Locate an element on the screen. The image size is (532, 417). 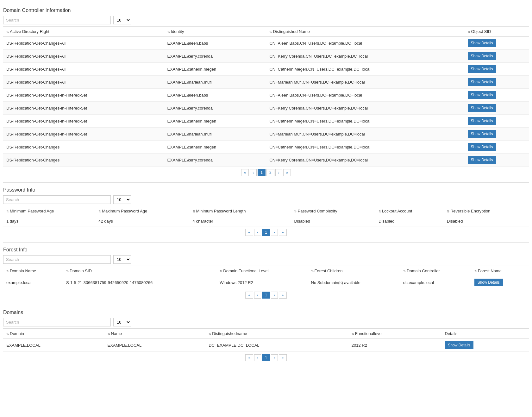
col-functionallevel: ⇅Functionallevel is located at coordinates (395, 334).